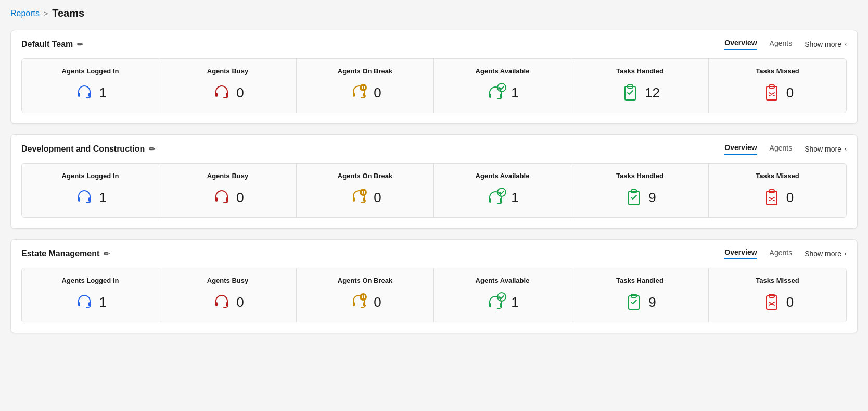  I want to click on metric-value-row-1-5: 0, so click(777, 197).